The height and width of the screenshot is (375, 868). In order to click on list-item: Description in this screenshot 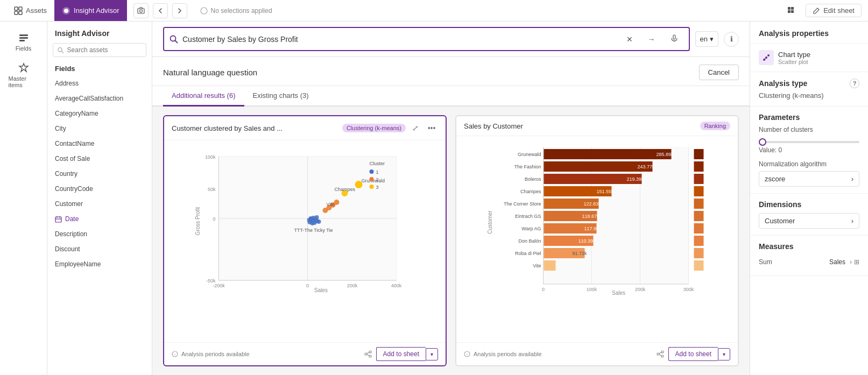, I will do `click(100, 234)`.